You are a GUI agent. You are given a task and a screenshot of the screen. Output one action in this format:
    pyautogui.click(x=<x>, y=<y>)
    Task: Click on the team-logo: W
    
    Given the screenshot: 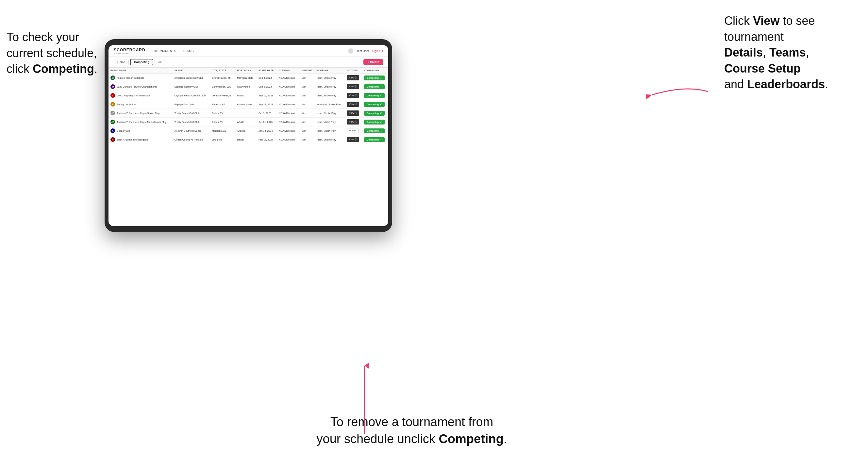 What is the action you would take?
    pyautogui.click(x=113, y=87)
    